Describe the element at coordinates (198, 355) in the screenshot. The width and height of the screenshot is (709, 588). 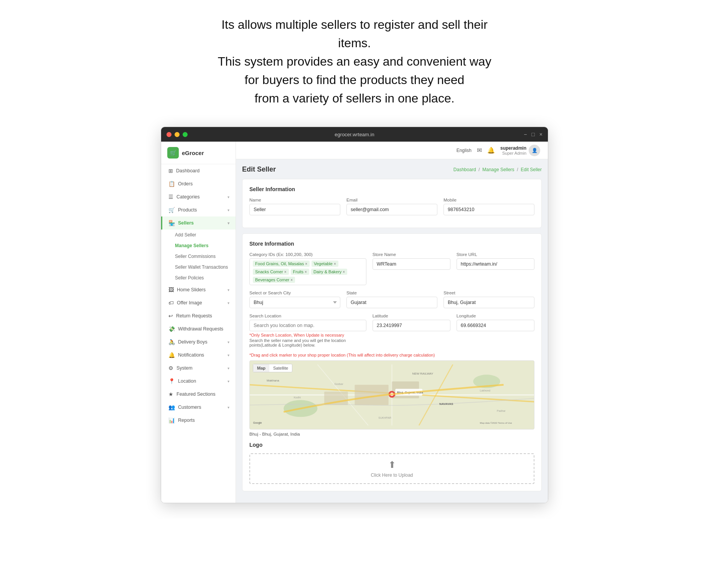
I see `sidebar-item-notifications: 🔔 Notifications ▾` at that location.